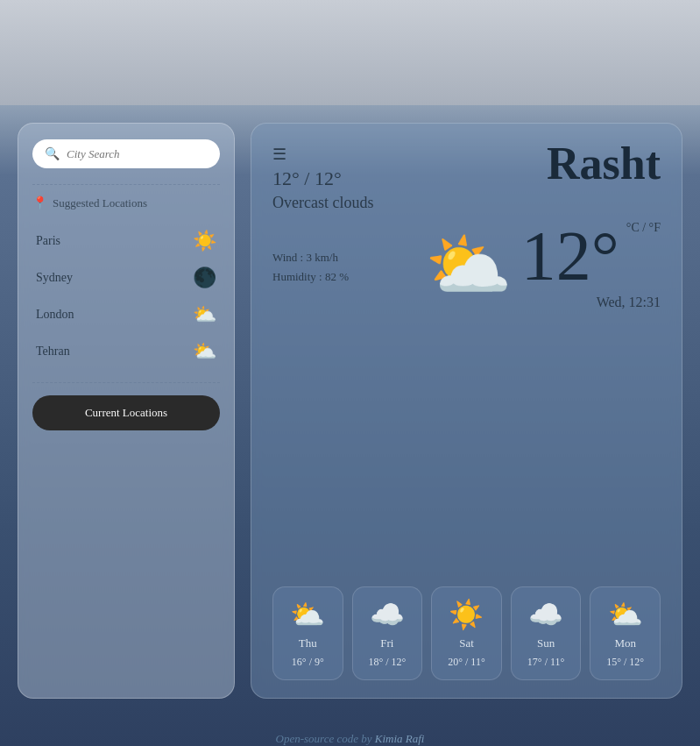 Image resolution: width=700 pixels, height=746 pixels. I want to click on forecast-row: ⛅ Thu 16° / 9° ☁️ Fri 18° / 12° ☀️ Sat 2…, so click(466, 633).